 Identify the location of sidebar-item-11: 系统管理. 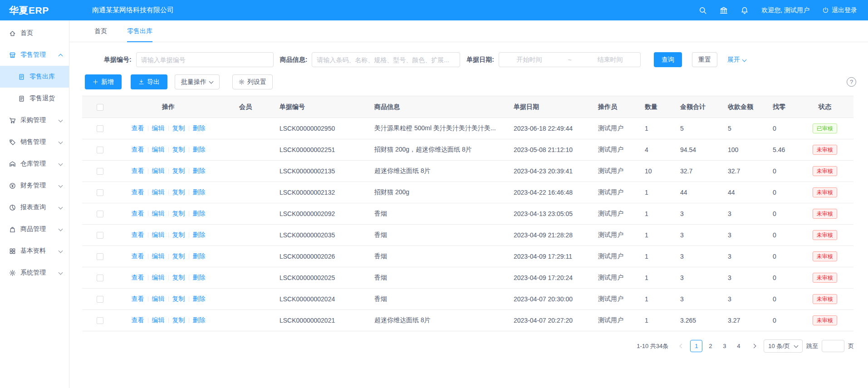
(34, 273).